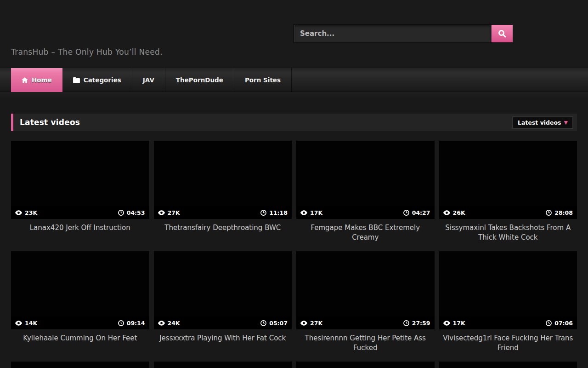  I want to click on video-card: 24K 05:07 Jessxxxtra Playing With Her Fa…, so click(223, 306).